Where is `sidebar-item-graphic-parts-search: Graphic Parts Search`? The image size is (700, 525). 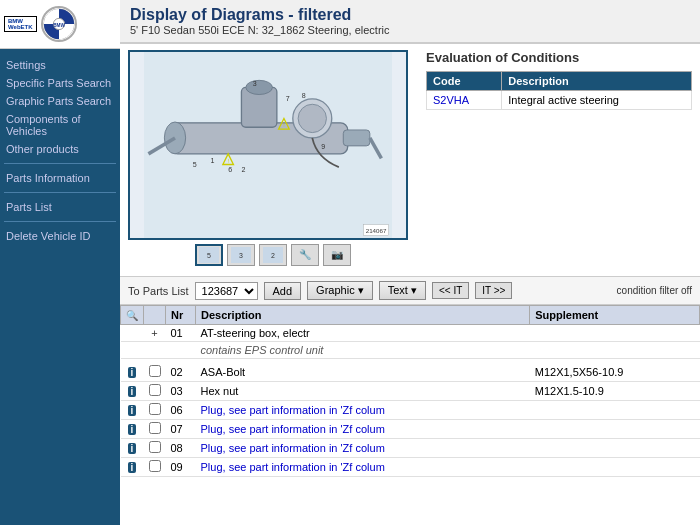
sidebar-item-graphic-parts-search: Graphic Parts Search is located at coordinates (60, 101).